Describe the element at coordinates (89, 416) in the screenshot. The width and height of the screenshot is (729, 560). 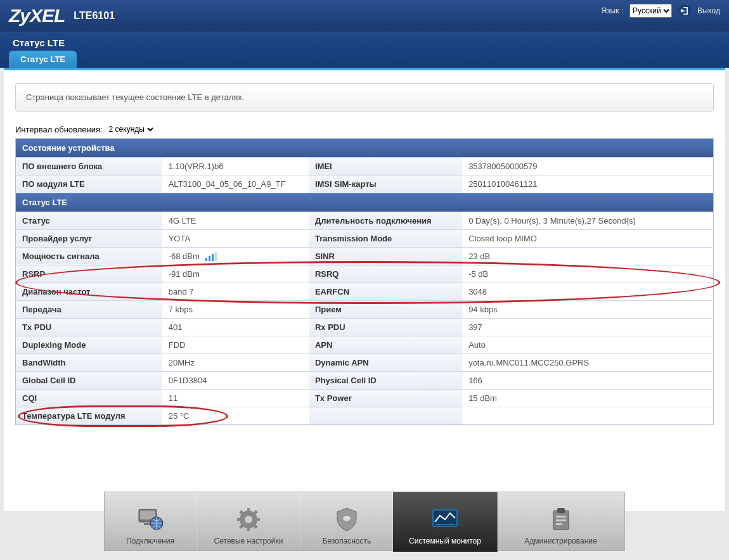
I see `label-temp: Температура LTE модуля` at that location.